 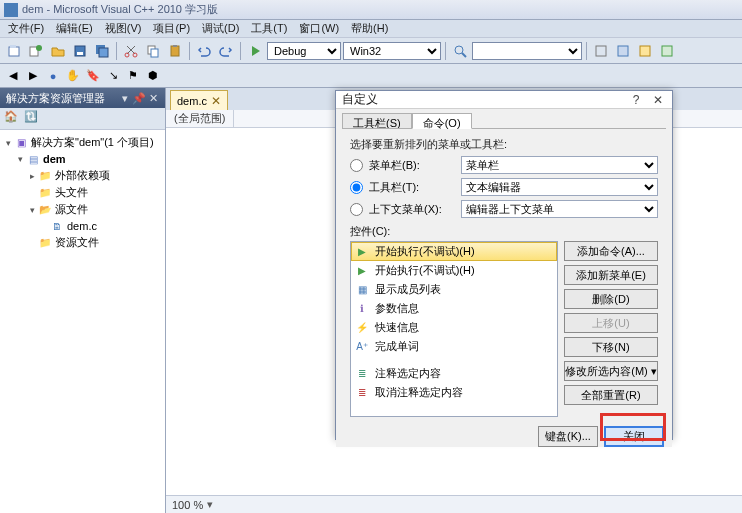 What do you see at coordinates (454, 290) in the screenshot?
I see `list-item: ▦显示成员列表` at bounding box center [454, 290].